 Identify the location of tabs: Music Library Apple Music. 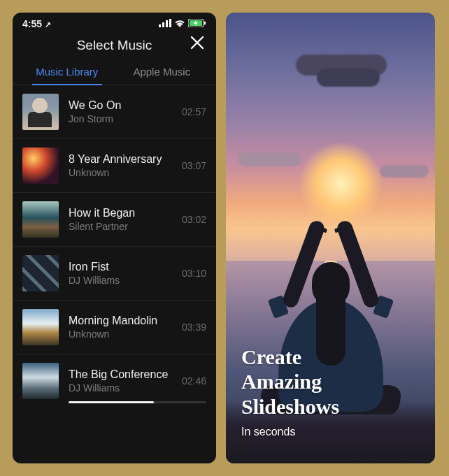
(115, 73).